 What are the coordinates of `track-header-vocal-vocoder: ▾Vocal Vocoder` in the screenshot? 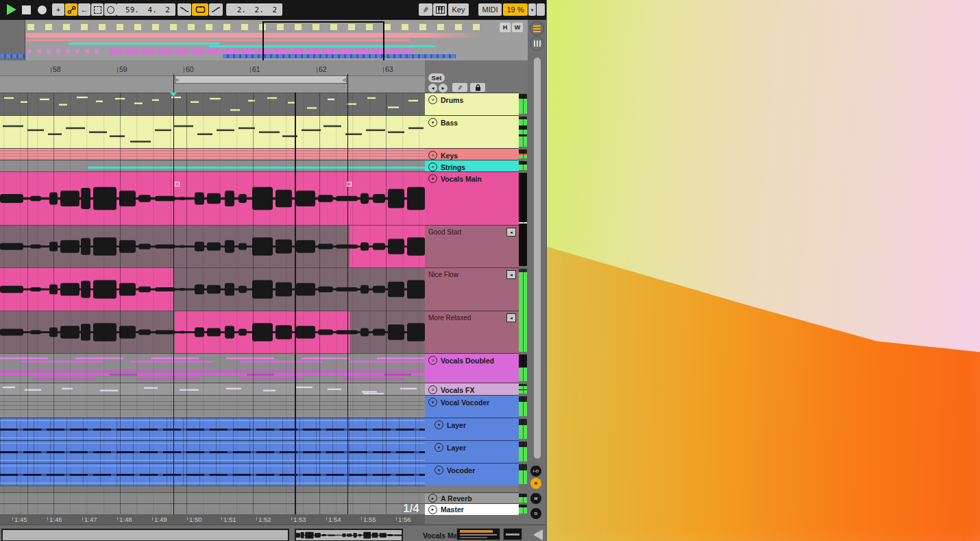 It's located at (471, 406).